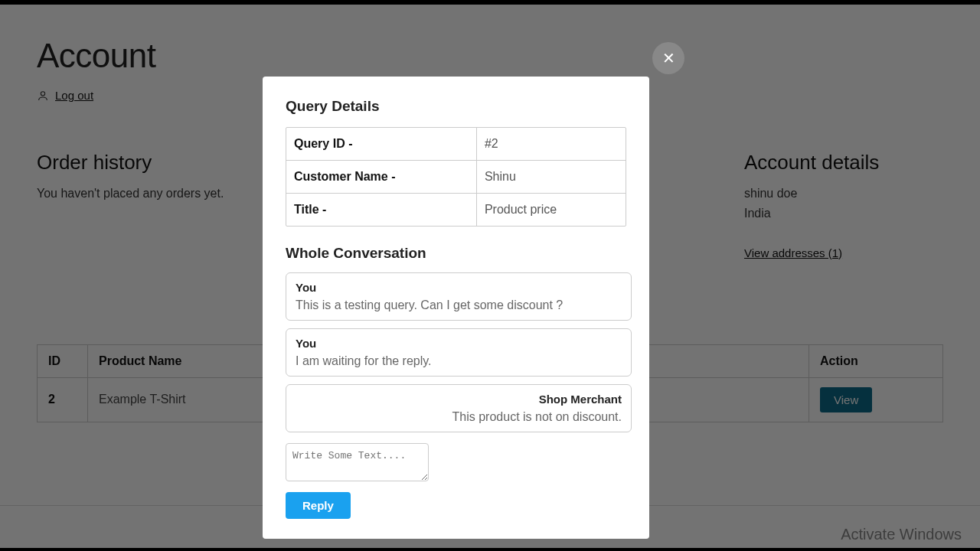  I want to click on customer-value: Shinu, so click(551, 178).